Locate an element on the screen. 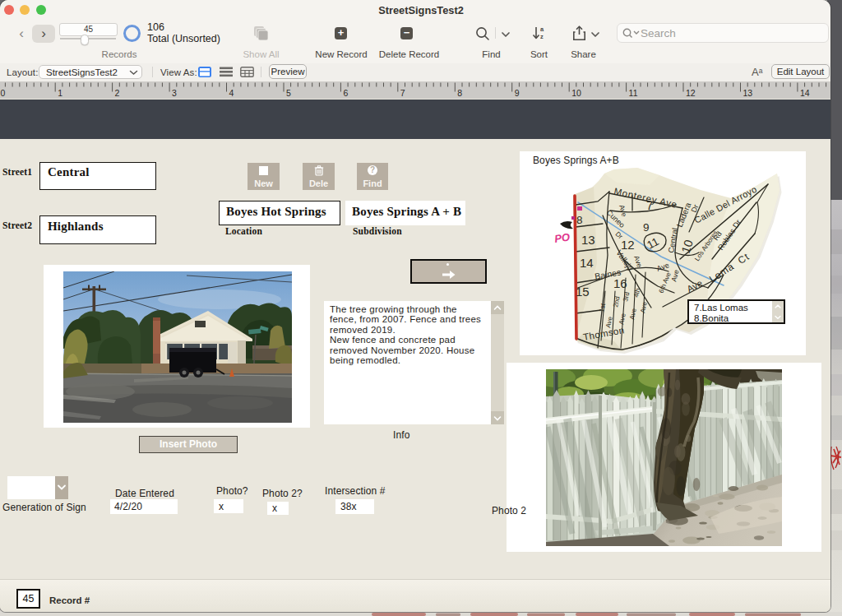 The image size is (842, 616). svg-text: a is located at coordinates (543, 30).